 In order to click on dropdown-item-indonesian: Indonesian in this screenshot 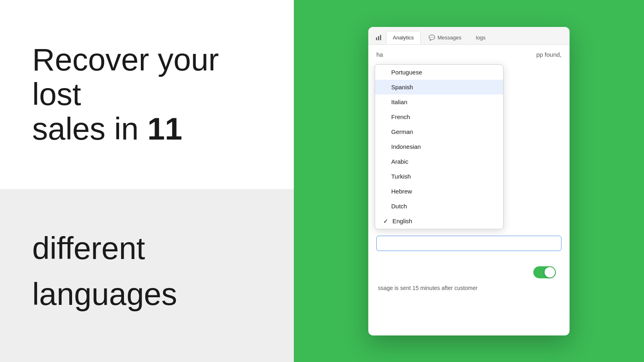, I will do `click(439, 146)`.